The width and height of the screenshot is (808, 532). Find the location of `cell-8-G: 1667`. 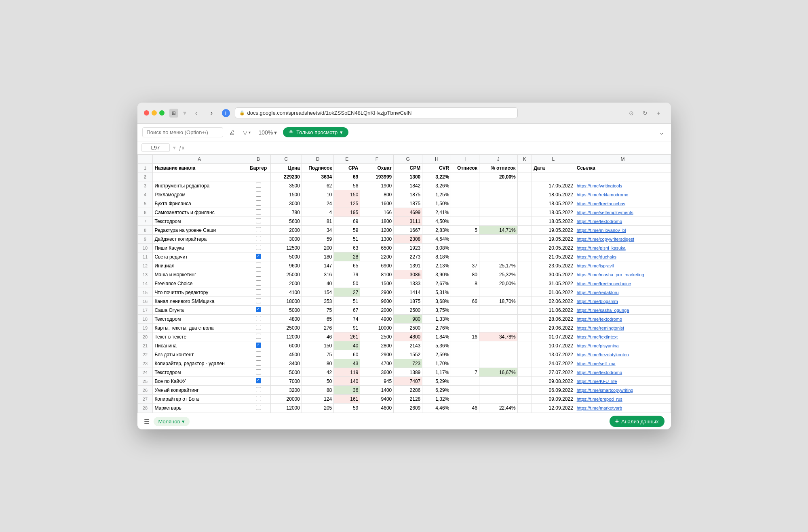

cell-8-G: 1667 is located at coordinates (408, 230).